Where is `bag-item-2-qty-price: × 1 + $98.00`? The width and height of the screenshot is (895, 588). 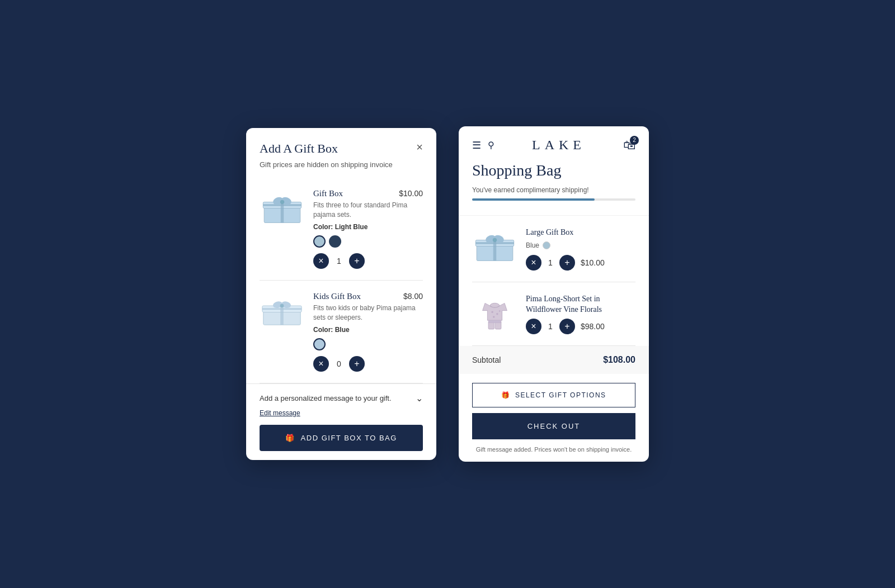 bag-item-2-qty-price: × 1 + $98.00 is located at coordinates (581, 326).